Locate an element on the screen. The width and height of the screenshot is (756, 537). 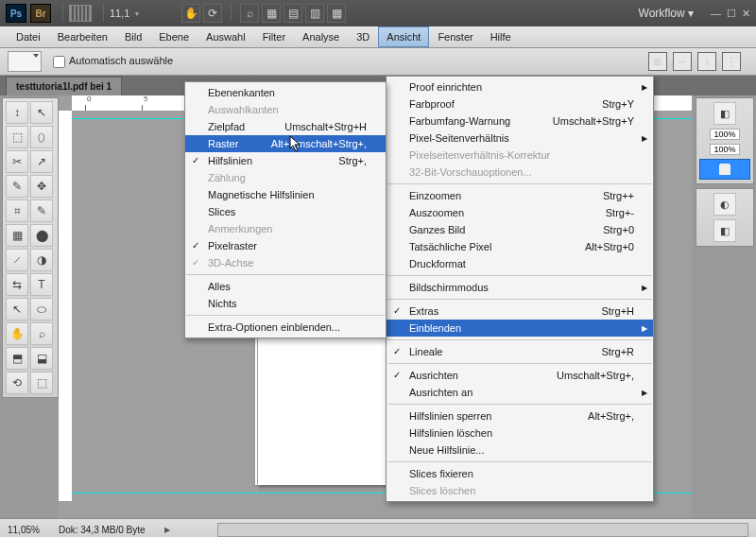
panel-collapsed: ◐ ◧ is located at coordinates (725, 217).